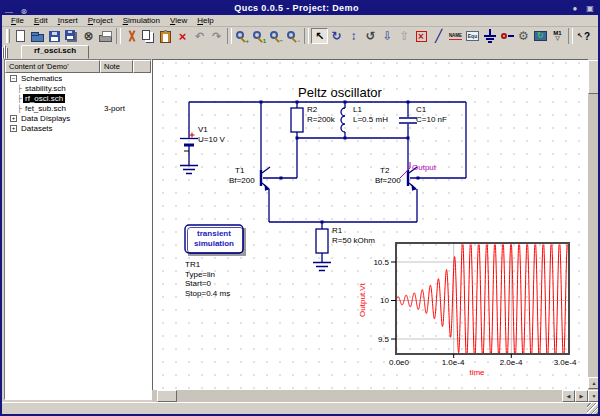 This screenshot has height=416, width=600. I want to click on tree-item-schematics: − ├ Schematics, so click(78, 78).